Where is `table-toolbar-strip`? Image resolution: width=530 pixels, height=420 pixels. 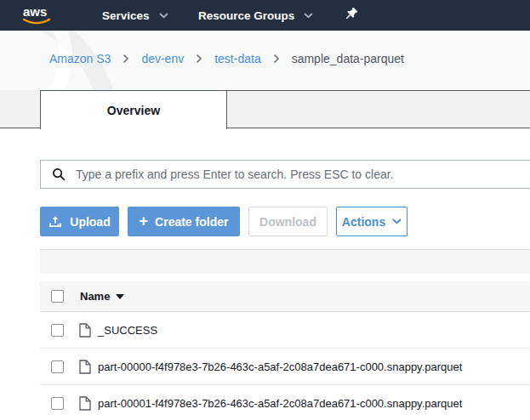
table-toolbar-strip is located at coordinates (285, 262).